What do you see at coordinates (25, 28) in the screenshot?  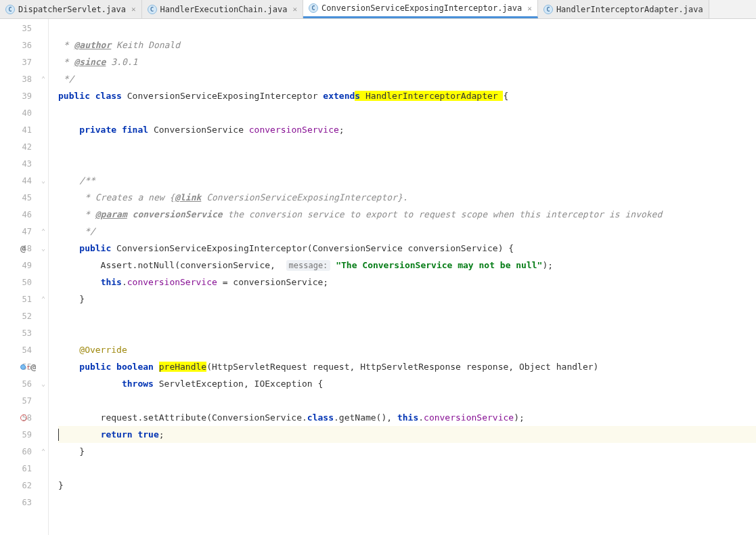 I see `line-number: 35` at bounding box center [25, 28].